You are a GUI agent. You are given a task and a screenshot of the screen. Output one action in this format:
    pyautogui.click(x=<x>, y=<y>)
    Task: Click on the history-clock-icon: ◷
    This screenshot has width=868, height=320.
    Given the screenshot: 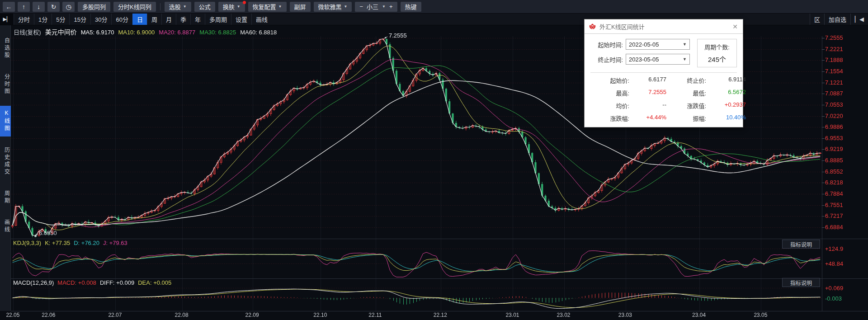 What is the action you would take?
    pyautogui.click(x=69, y=7)
    